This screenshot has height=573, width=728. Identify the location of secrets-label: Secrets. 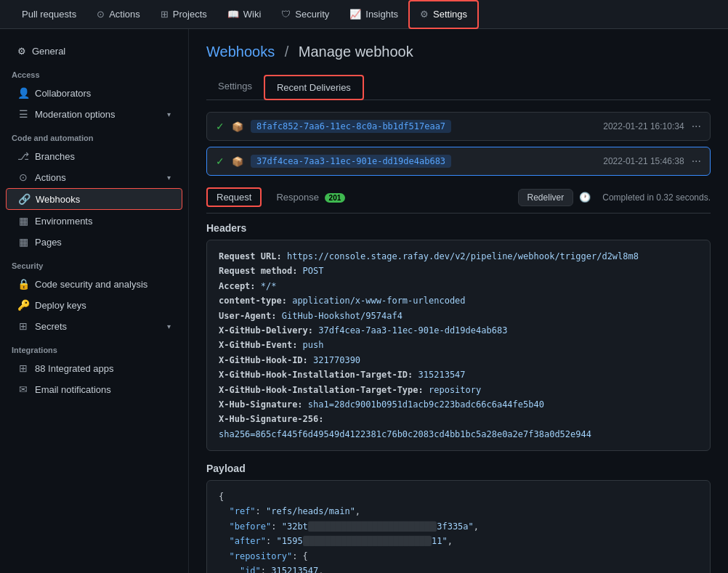
(51, 327).